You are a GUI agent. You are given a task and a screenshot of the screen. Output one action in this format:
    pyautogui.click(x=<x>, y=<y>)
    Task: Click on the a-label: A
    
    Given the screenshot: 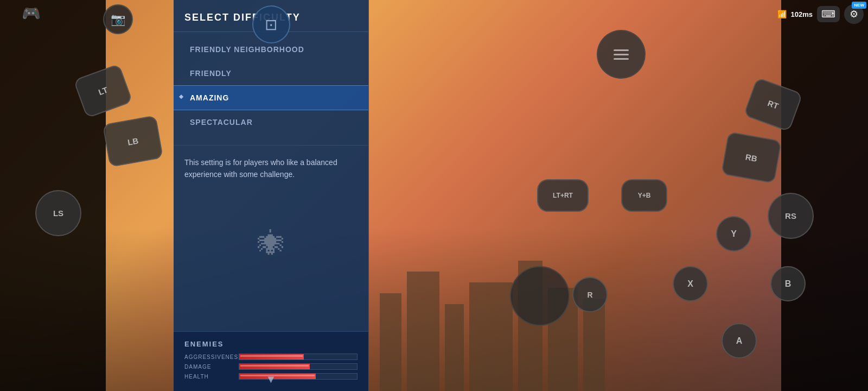 What is the action you would take?
    pyautogui.click(x=739, y=341)
    